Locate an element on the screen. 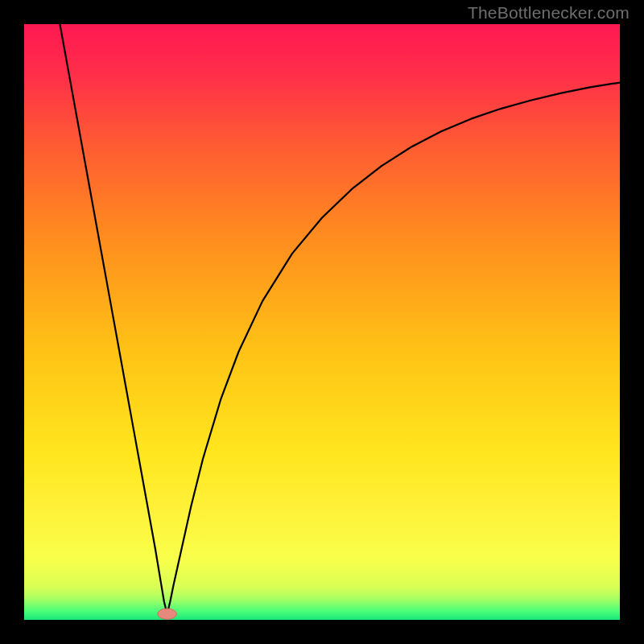  watermark-text: TheBottlenecker.com is located at coordinates (549, 13).